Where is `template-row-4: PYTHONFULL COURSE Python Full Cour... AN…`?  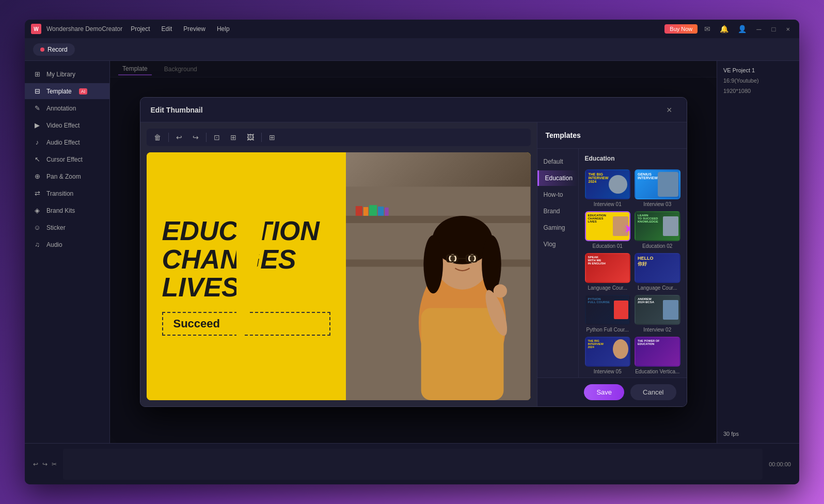 template-row-4: PYTHONFULL COURSE Python Full Cour... AN… is located at coordinates (633, 314).